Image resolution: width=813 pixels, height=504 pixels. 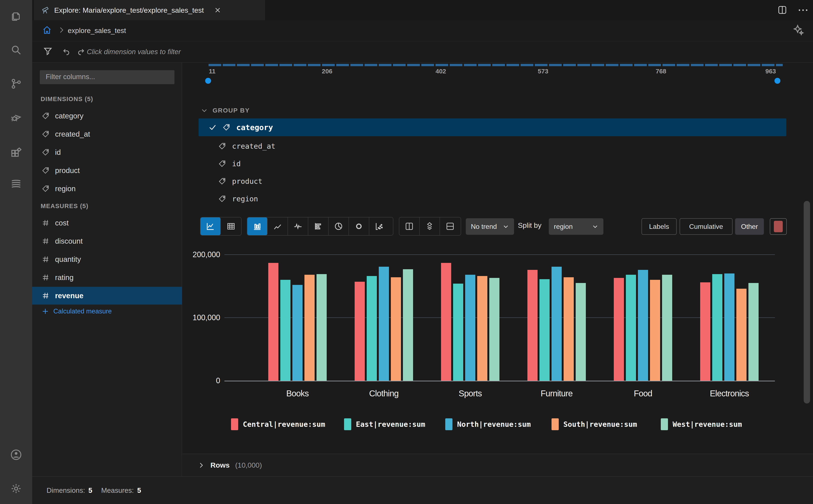 What do you see at coordinates (16, 151) in the screenshot?
I see `extensions-icon` at bounding box center [16, 151].